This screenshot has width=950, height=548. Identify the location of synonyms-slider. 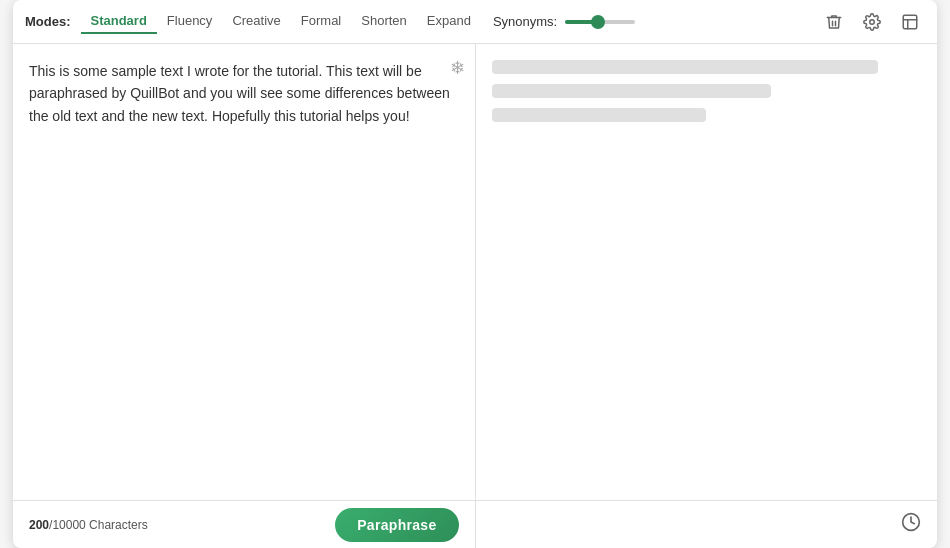
(600, 22).